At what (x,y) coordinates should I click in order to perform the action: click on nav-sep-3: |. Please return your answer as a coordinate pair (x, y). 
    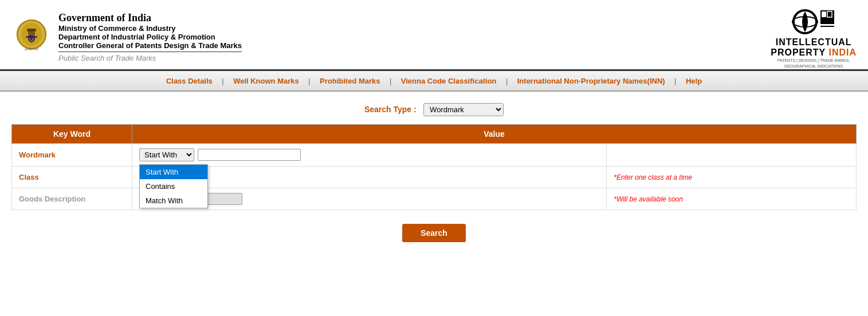
    Looking at the image, I should click on (391, 81).